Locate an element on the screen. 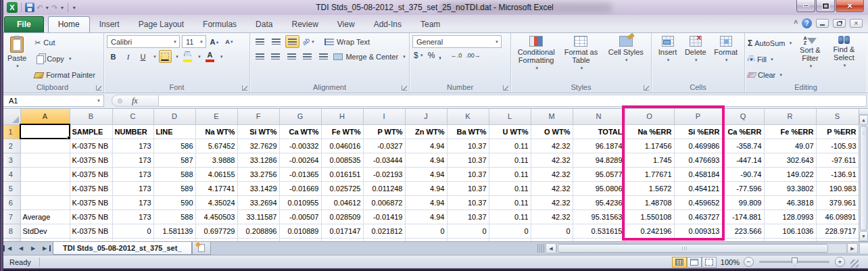 This screenshot has height=271, width=868. workbook-close-button: × is located at coordinates (856, 23).